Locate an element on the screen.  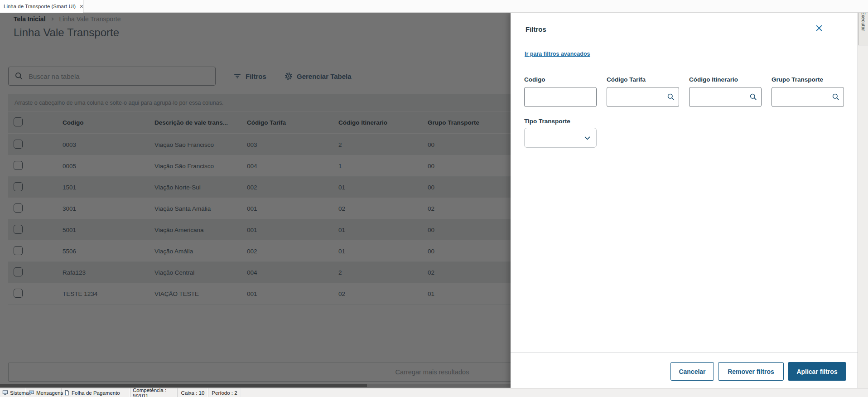
filter-input-codigo-itinerario is located at coordinates (725, 97).